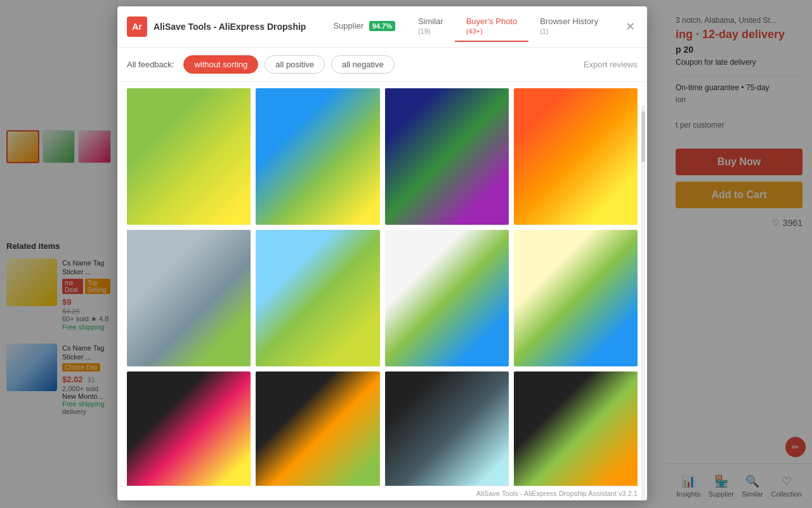 This screenshot has height=508, width=812. Describe the element at coordinates (150, 65) in the screenshot. I see `filter-label: All feedback:` at that location.